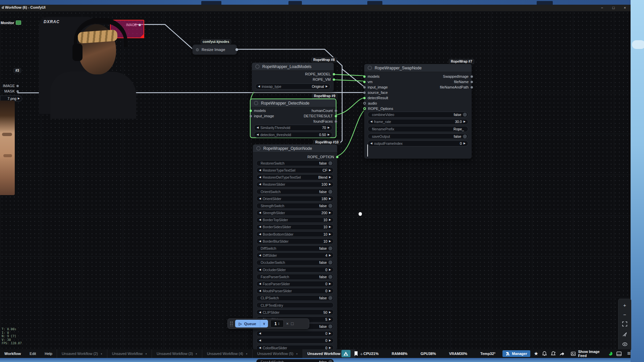 Image resolution: width=644 pixels, height=362 pixels. What do you see at coordinates (320, 121) in the screenshot?
I see `output-port: foundFaces` at bounding box center [320, 121].